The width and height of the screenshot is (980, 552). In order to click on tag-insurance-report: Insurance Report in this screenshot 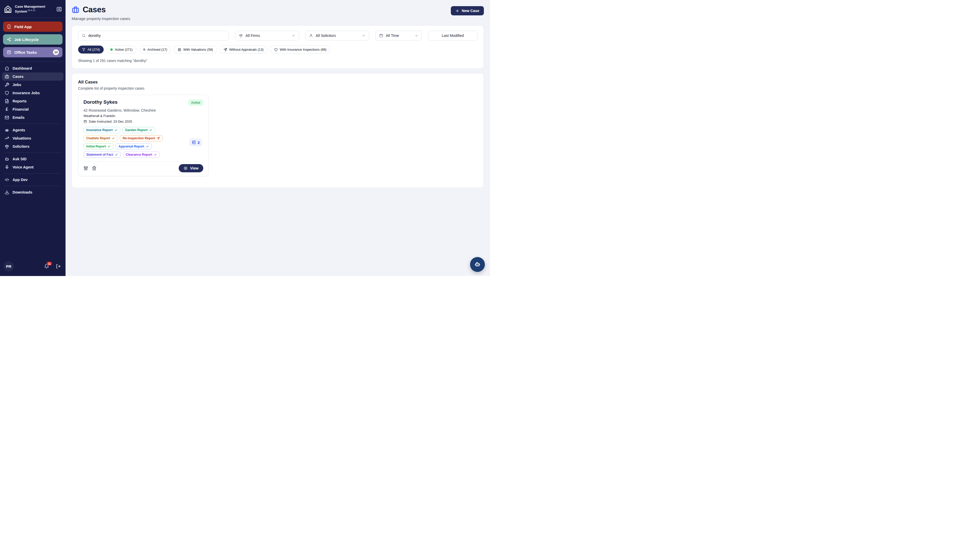, I will do `click(102, 130)`.